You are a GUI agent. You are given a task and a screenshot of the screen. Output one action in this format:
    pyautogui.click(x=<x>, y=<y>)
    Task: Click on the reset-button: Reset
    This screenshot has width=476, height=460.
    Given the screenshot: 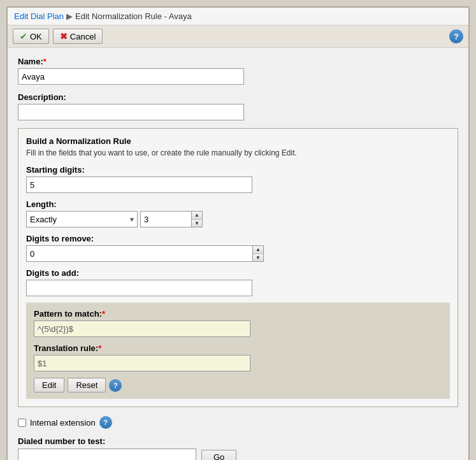 What is the action you would take?
    pyautogui.click(x=87, y=385)
    